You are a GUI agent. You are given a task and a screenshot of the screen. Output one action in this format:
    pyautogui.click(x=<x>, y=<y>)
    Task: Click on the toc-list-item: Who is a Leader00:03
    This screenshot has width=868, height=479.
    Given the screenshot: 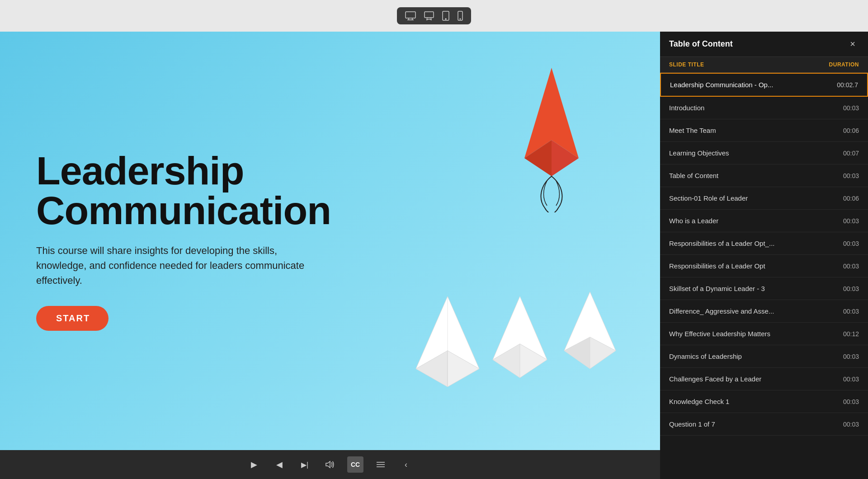 What is the action you would take?
    pyautogui.click(x=764, y=221)
    